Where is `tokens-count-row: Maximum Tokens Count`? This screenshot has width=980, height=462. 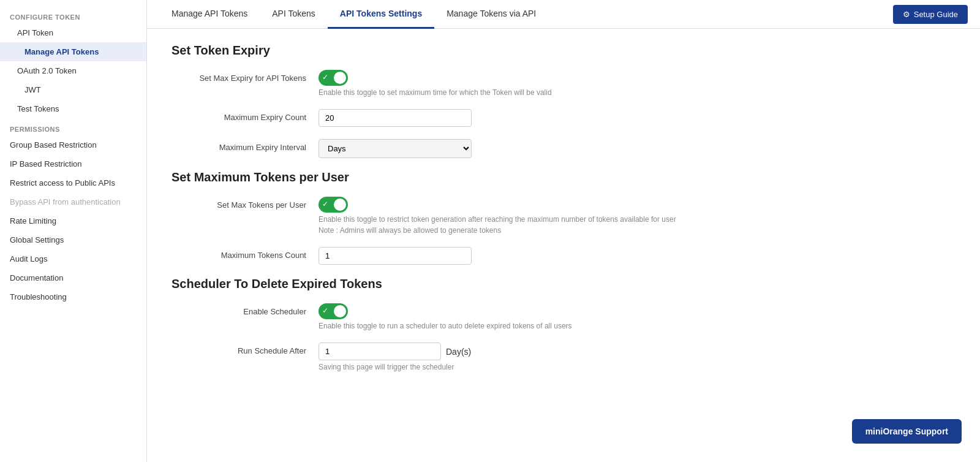
tokens-count-row: Maximum Tokens Count is located at coordinates (564, 256).